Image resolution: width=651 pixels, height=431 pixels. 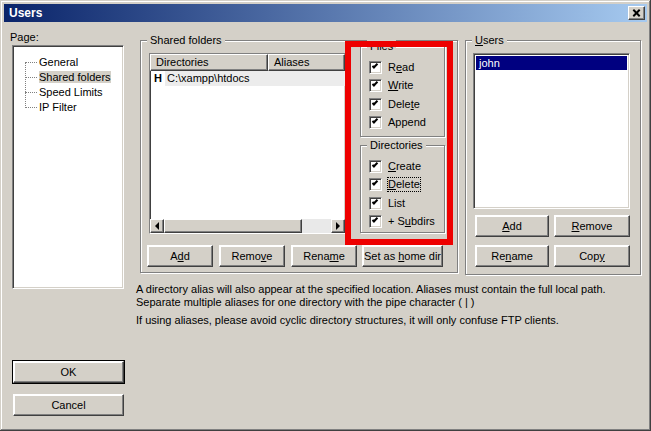 I want to click on checkbox-label: Append, so click(x=407, y=122).